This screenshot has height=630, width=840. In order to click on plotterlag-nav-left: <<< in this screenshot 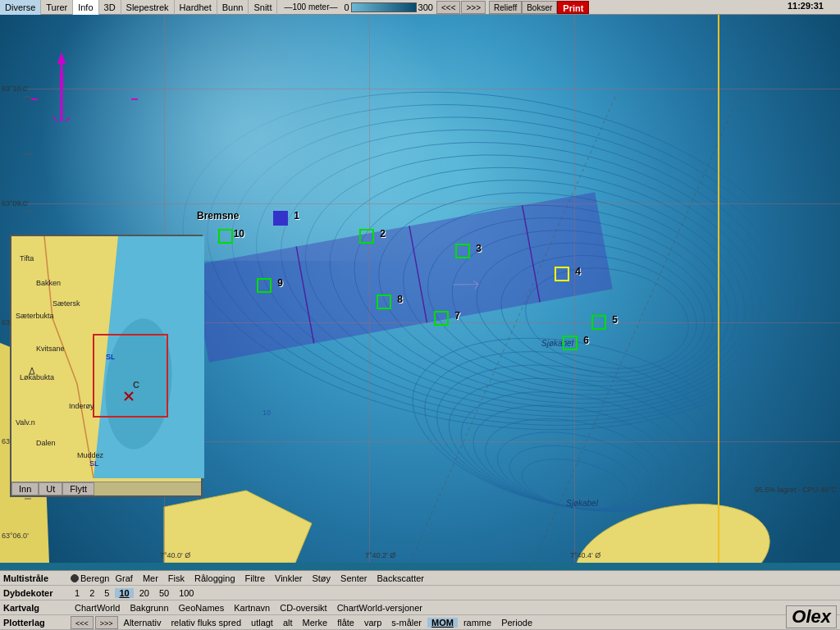, I will do `click(82, 623)`.